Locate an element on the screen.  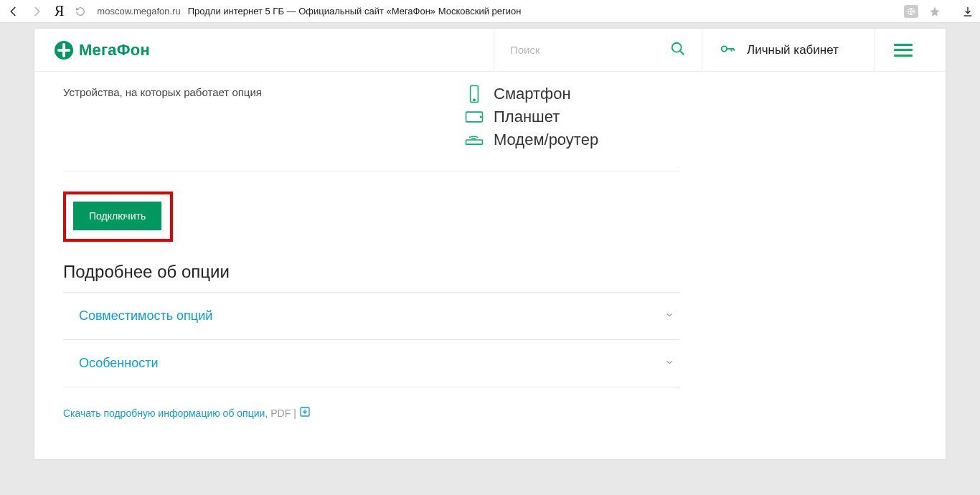
yandex-logo: Я is located at coordinates (59, 11).